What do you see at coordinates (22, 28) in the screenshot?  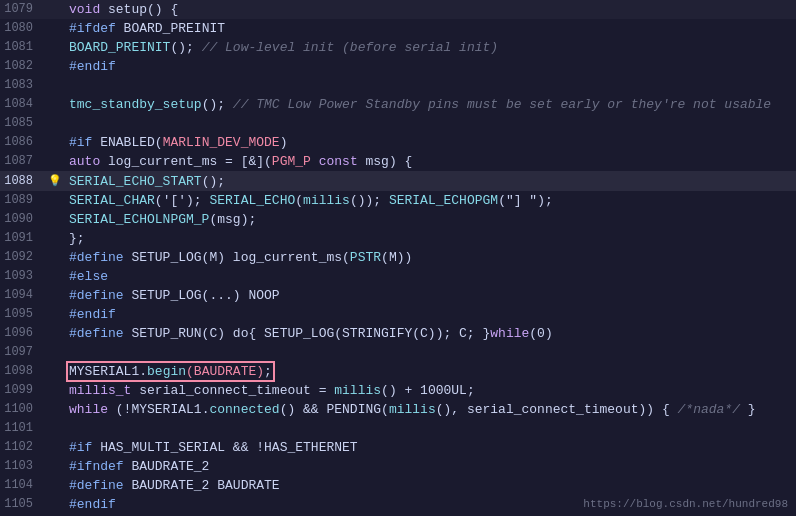 I see `line-num: 1080` at bounding box center [22, 28].